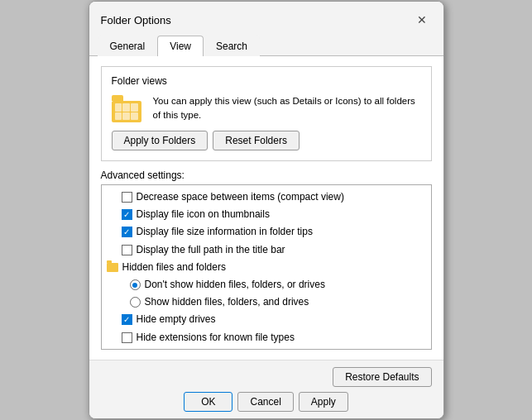 This screenshot has width=532, height=420. I want to click on folder-icon, so click(128, 107).